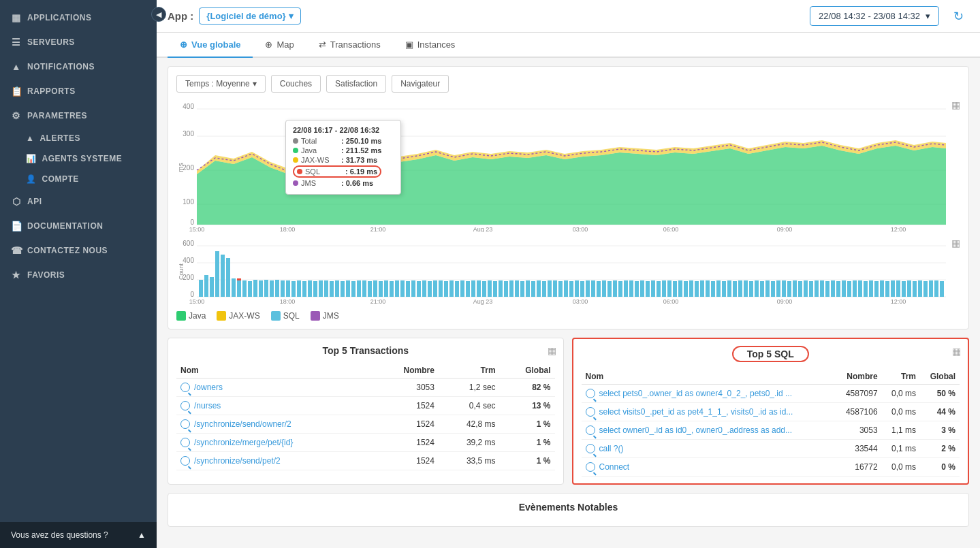  Describe the element at coordinates (568, 507) in the screenshot. I see `events-title: Evènements Notables` at that location.